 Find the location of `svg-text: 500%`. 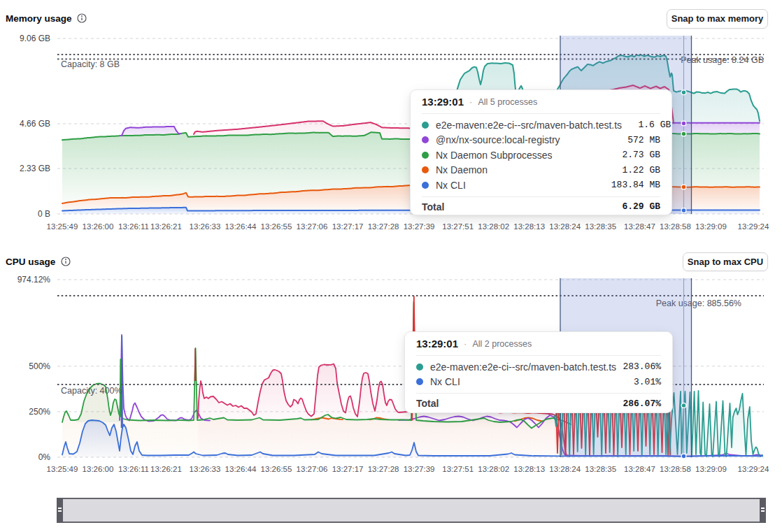

svg-text: 500% is located at coordinates (39, 366).